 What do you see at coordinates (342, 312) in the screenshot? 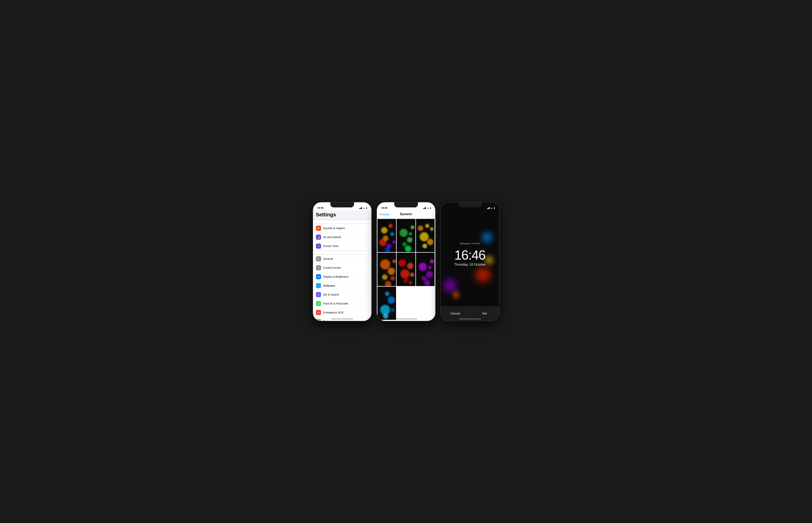
I see `settings-item-sos: SOS Emergency SOS ›` at bounding box center [342, 312].